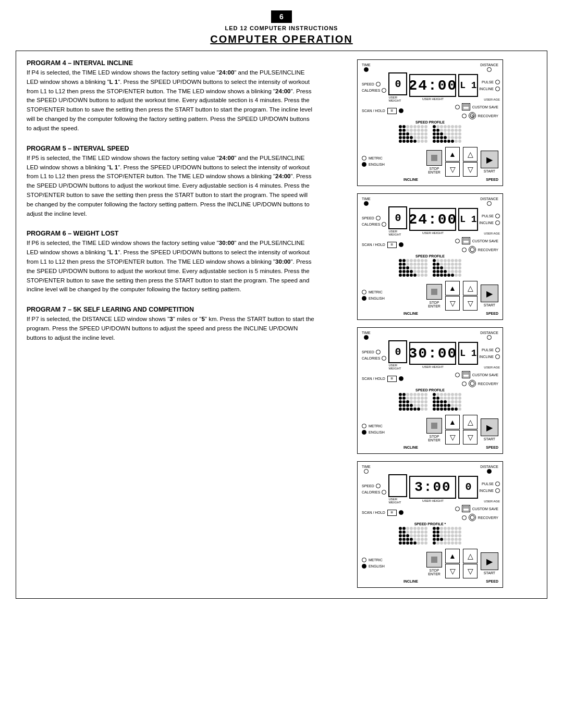  I want to click on start-label-5: START, so click(489, 305).